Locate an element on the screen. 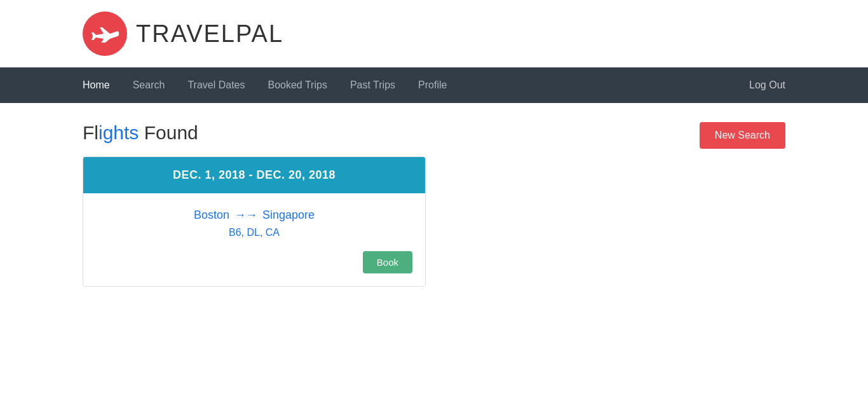 This screenshot has height=412, width=868. flight-date-range: DEC. 1, 2018 - DEC. 20, 2018 is located at coordinates (254, 175).